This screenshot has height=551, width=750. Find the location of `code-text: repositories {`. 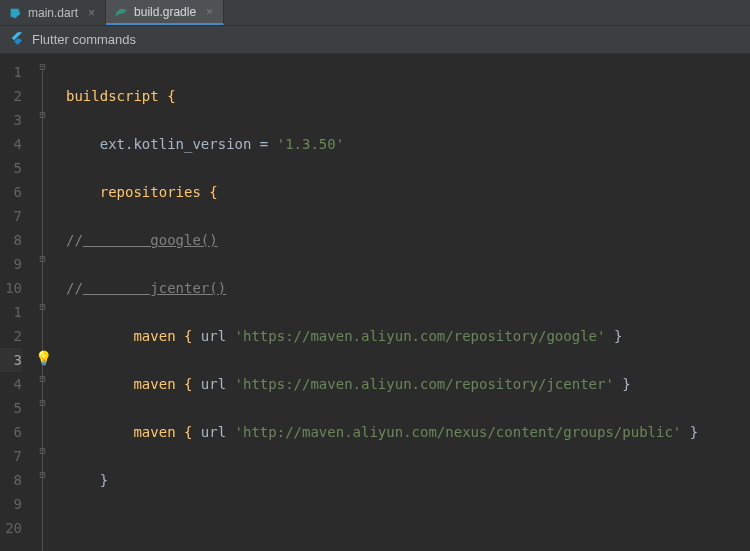

code-text: repositories { is located at coordinates (142, 192).